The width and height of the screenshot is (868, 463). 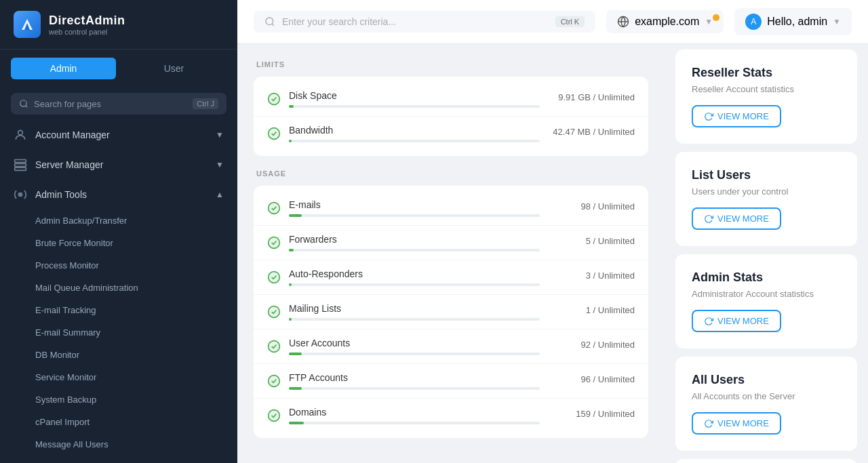 What do you see at coordinates (593, 98) in the screenshot?
I see `stat-value-disk: 9.91 GB / Unlimited` at bounding box center [593, 98].